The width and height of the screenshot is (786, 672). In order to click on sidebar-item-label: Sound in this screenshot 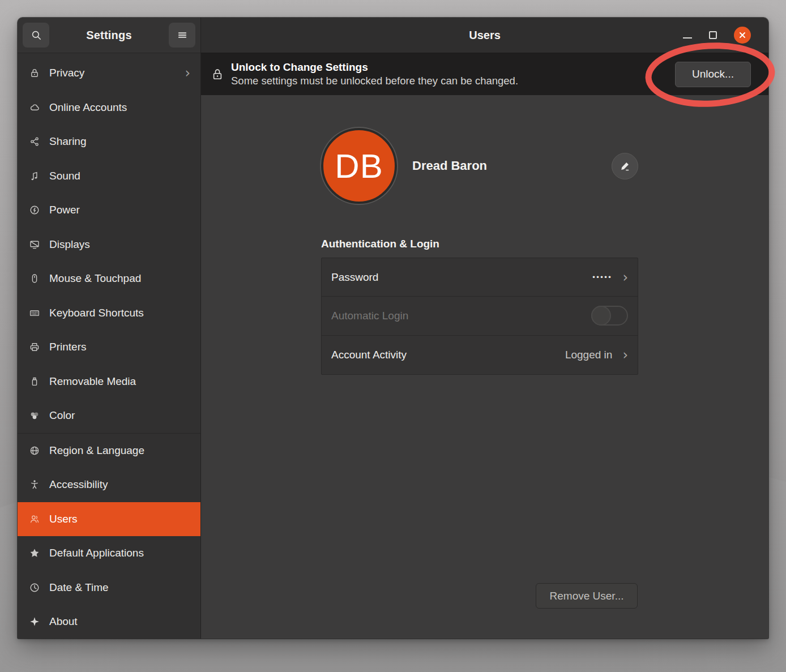, I will do `click(120, 176)`.